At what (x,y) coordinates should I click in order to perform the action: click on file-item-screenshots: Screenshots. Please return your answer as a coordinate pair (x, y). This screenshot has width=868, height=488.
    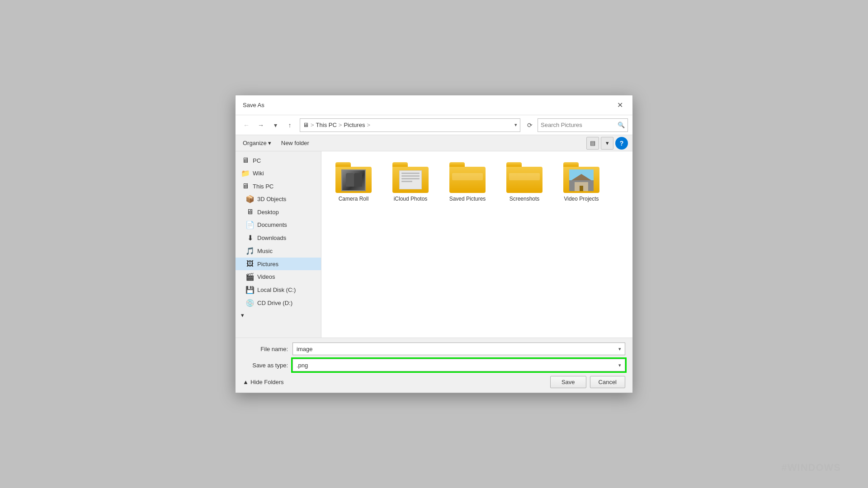
    Looking at the image, I should click on (524, 182).